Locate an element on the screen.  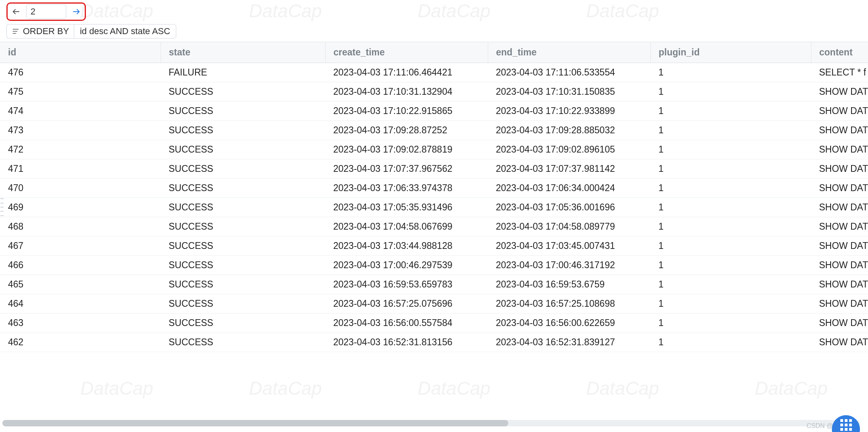
order-by-label-box: ORDER BY is located at coordinates (40, 31).